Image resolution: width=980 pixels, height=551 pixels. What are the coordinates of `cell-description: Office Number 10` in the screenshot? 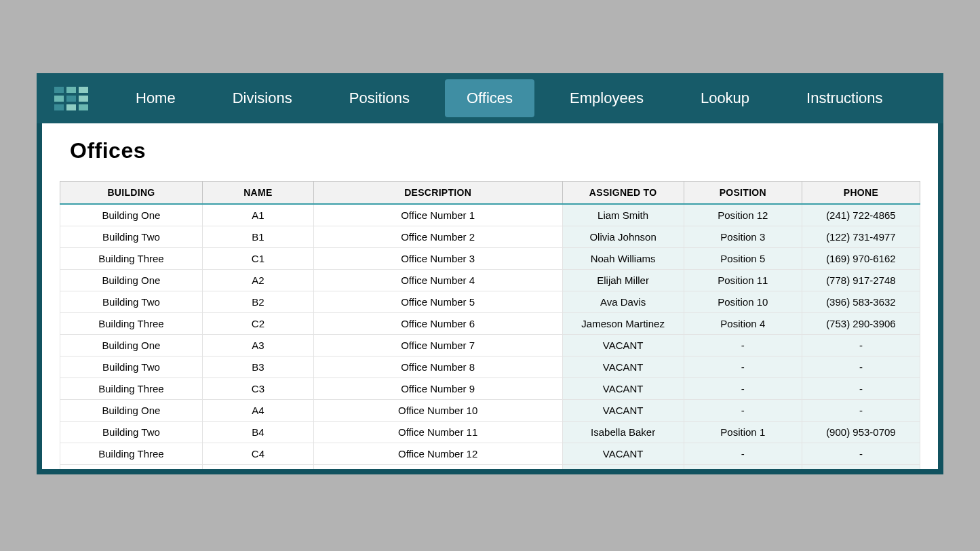 It's located at (438, 411).